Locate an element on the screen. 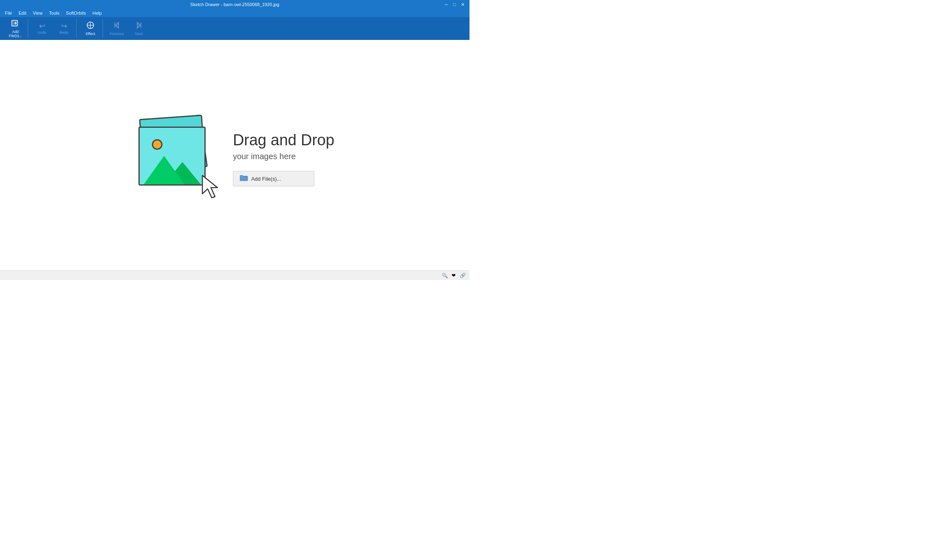 The width and height of the screenshot is (939, 560). toolbar-previous-button: Previous is located at coordinates (117, 28).